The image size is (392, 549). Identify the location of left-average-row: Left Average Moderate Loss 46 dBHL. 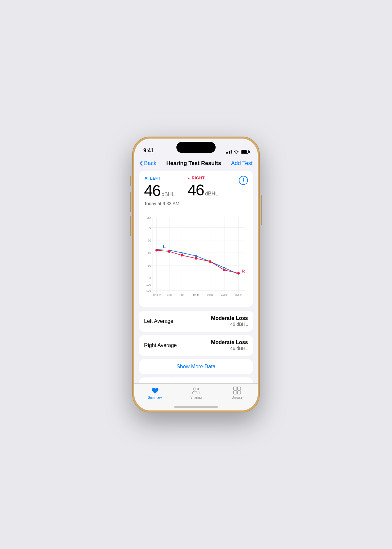
(196, 321).